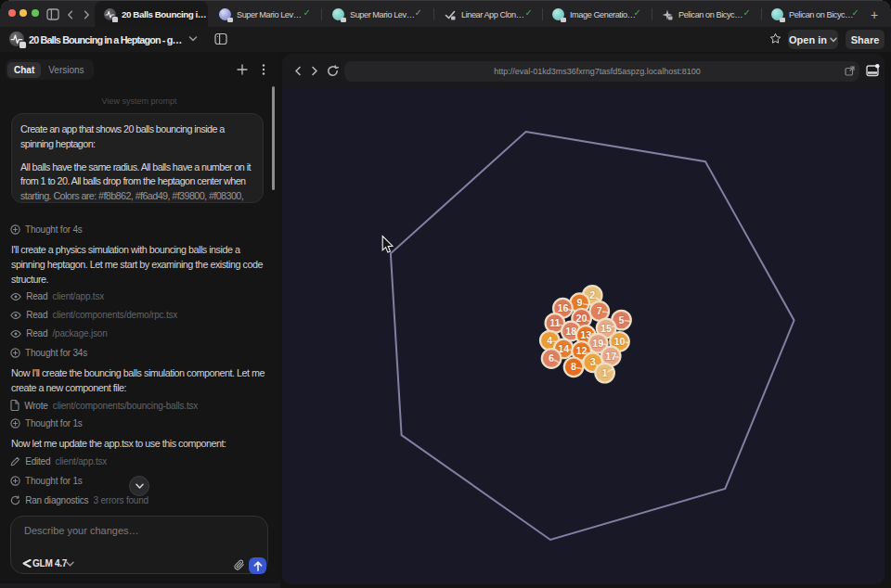 This screenshot has height=588, width=891. What do you see at coordinates (600, 311) in the screenshot?
I see `svg-text: 7` at bounding box center [600, 311].